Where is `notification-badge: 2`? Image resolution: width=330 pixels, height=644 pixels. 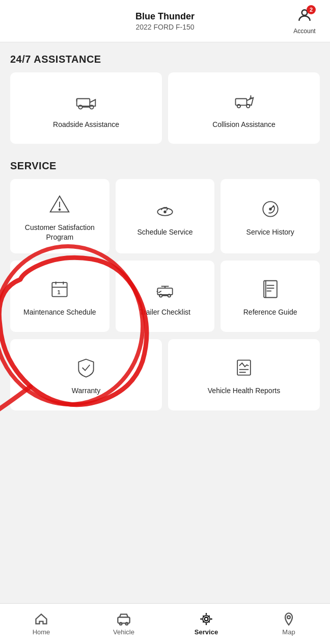
notification-badge: 2 is located at coordinates (311, 10).